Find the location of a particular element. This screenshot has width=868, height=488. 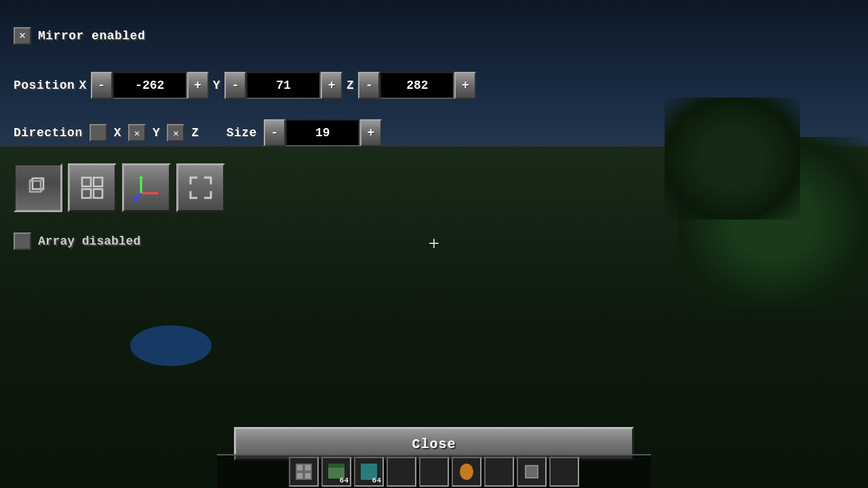

icon-buttons-row is located at coordinates (217, 188).